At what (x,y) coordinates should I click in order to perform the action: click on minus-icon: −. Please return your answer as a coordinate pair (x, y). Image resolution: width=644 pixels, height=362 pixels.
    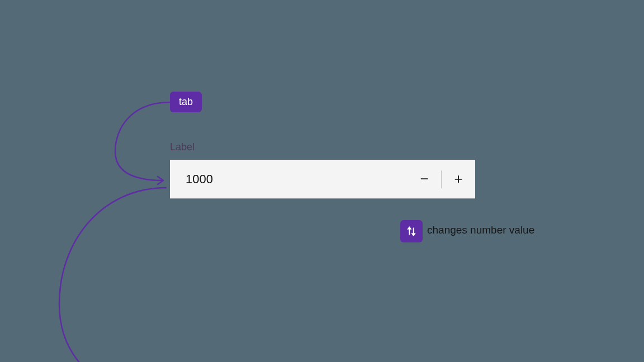
    Looking at the image, I should click on (424, 179).